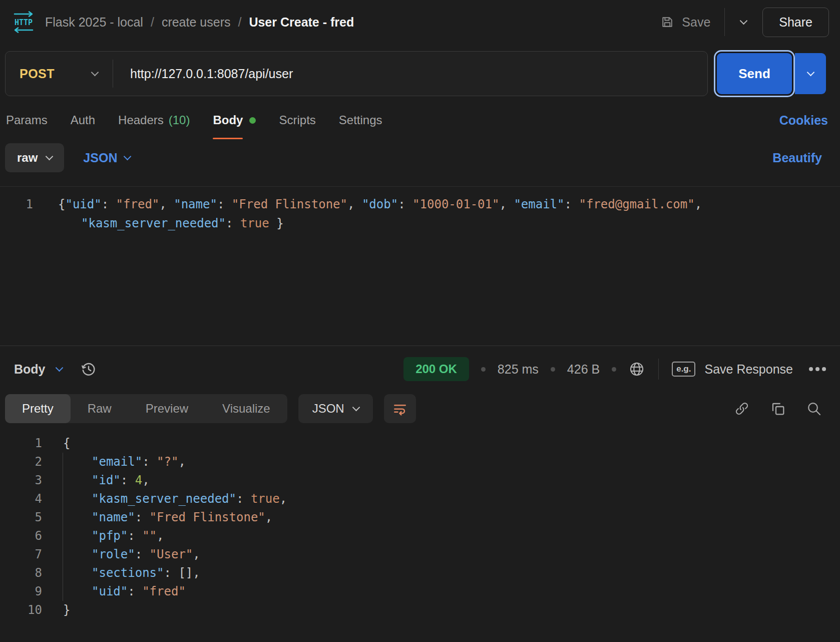 Image resolution: width=840 pixels, height=642 pixels. I want to click on response-view-tabs: Pretty Raw Preview Visualize JSON, so click(420, 409).